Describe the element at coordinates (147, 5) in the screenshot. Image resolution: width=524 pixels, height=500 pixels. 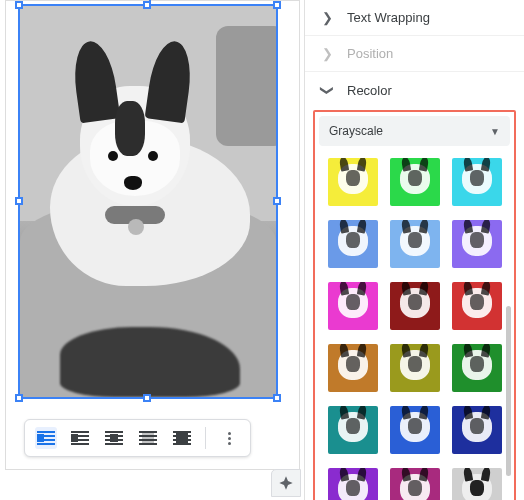
I see `resize-handle-t` at that location.